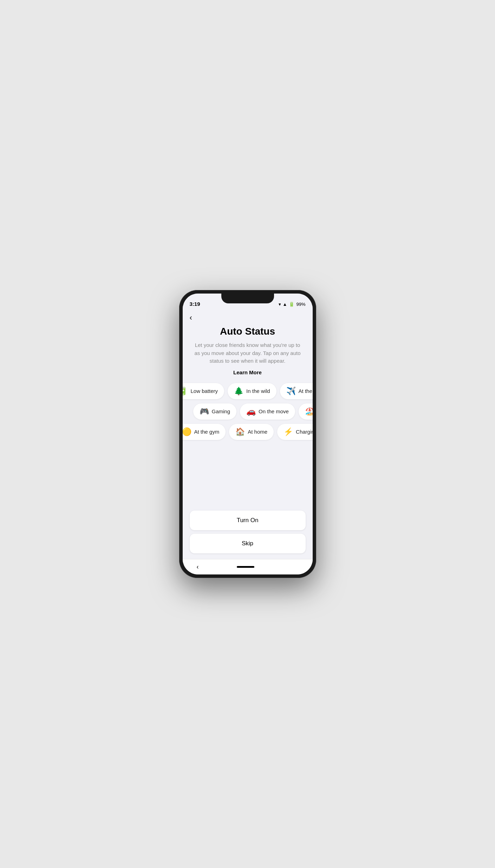 The width and height of the screenshot is (495, 868). I want to click on chip-emoji-at-home: 🏠, so click(240, 432).